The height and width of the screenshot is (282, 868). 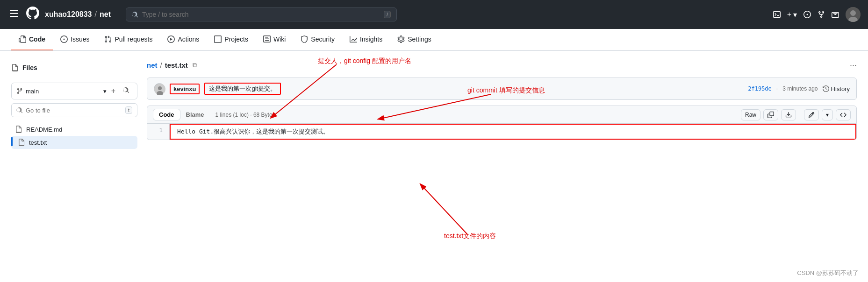 I want to click on file-name: README.md, so click(x=44, y=130).